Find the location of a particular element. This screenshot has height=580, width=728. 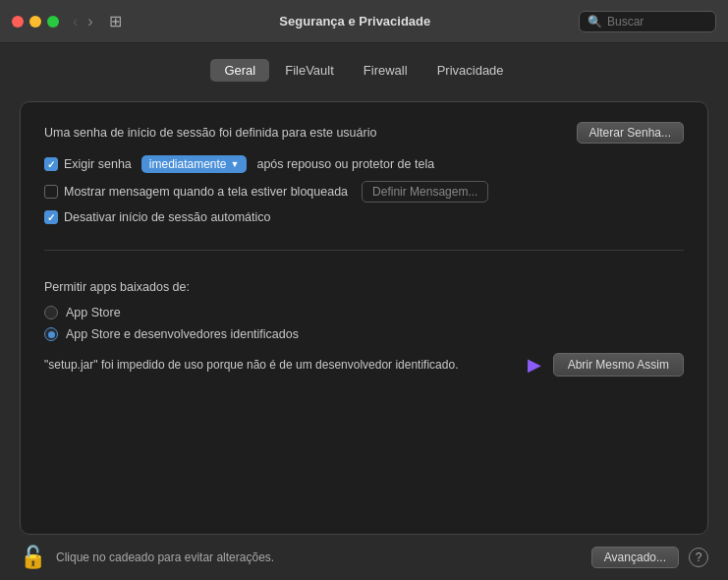

grid-icon: ⊞ is located at coordinates (116, 22).